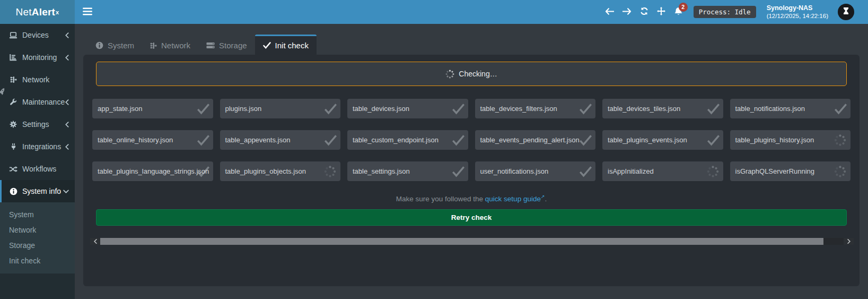 Image resolution: width=868 pixels, height=299 pixels. What do you see at coordinates (13, 169) in the screenshot?
I see `shuffle-icon` at bounding box center [13, 169].